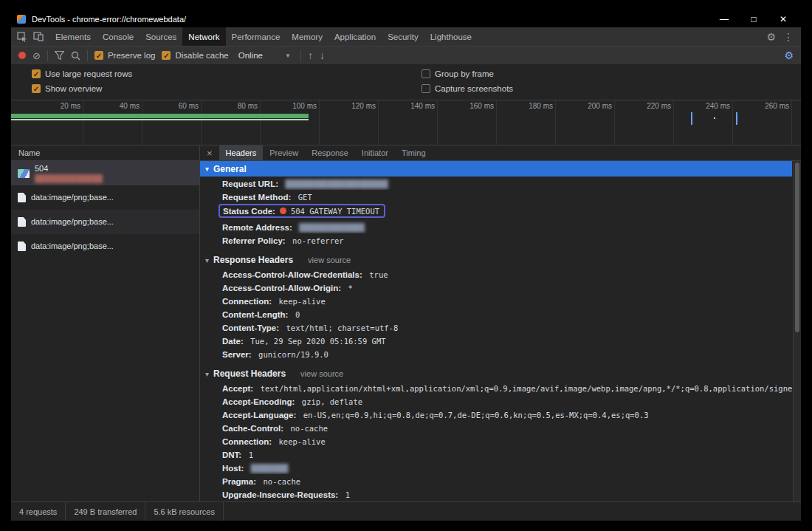  I want to click on general-section-title: General, so click(230, 169).